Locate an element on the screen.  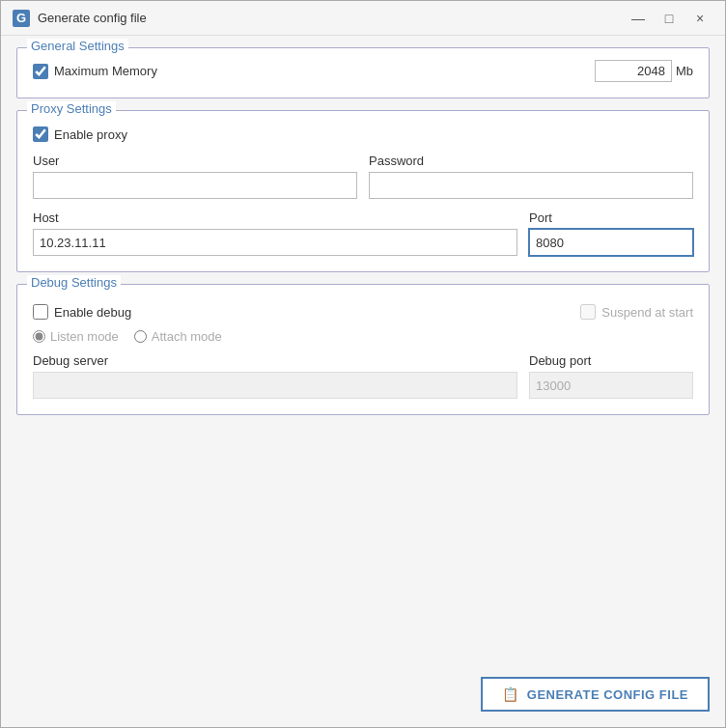
password-label: Password is located at coordinates (531, 160).